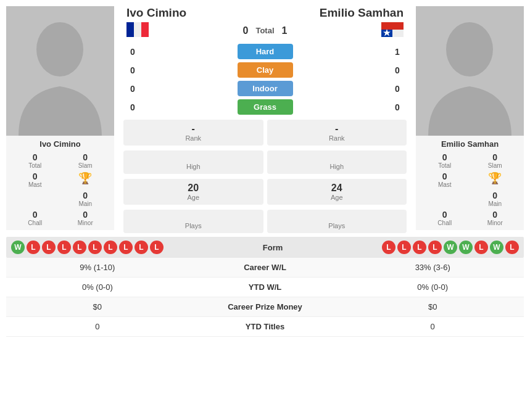 The width and height of the screenshot is (530, 420). I want to click on right-age-lbl: Age, so click(337, 197).